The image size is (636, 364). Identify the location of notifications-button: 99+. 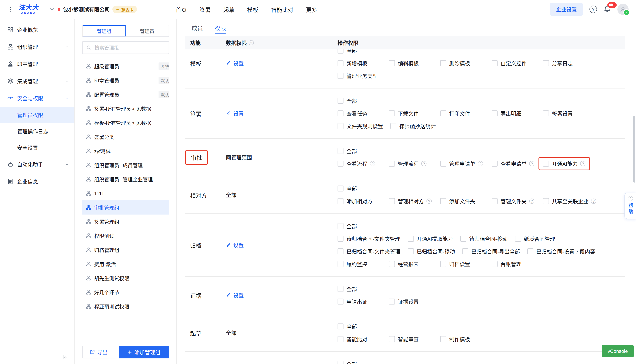
(607, 9).